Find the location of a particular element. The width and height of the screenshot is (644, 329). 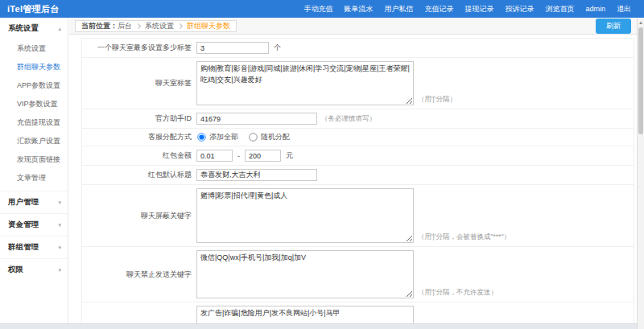

breadcrumb-home: 后台 is located at coordinates (125, 26).